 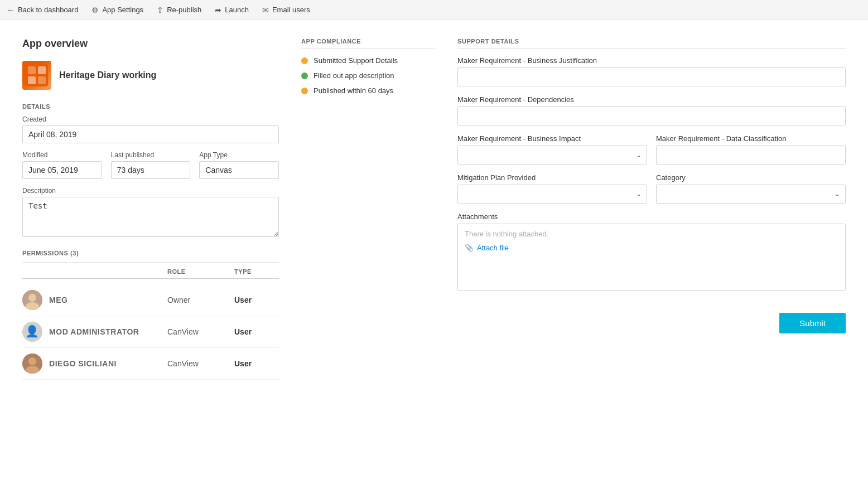 What do you see at coordinates (11, 10) in the screenshot?
I see `back-arrow-icon: ←` at bounding box center [11, 10].